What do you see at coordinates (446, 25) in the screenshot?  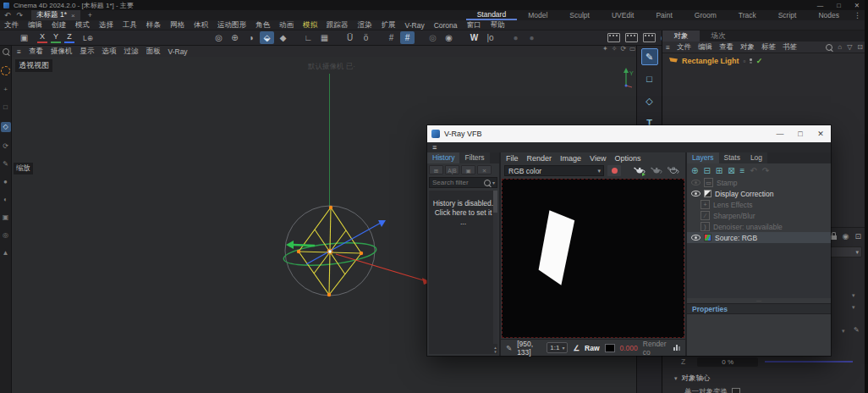 I see `menu-corona: Corona` at bounding box center [446, 25].